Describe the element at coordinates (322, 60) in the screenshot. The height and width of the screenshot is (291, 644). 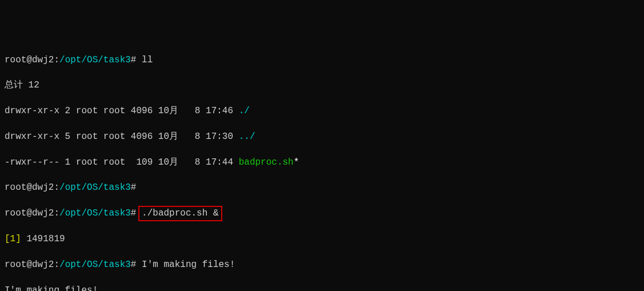
I see `line-ll: root@dwj2:/opt/OS/task3# ll` at that location.